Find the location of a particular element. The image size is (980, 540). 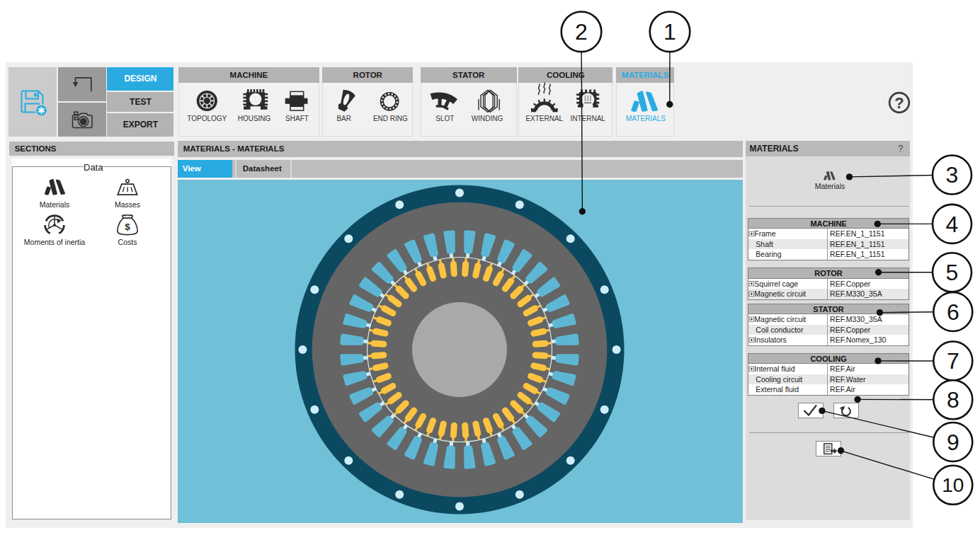

svg-text: 3 is located at coordinates (952, 175).